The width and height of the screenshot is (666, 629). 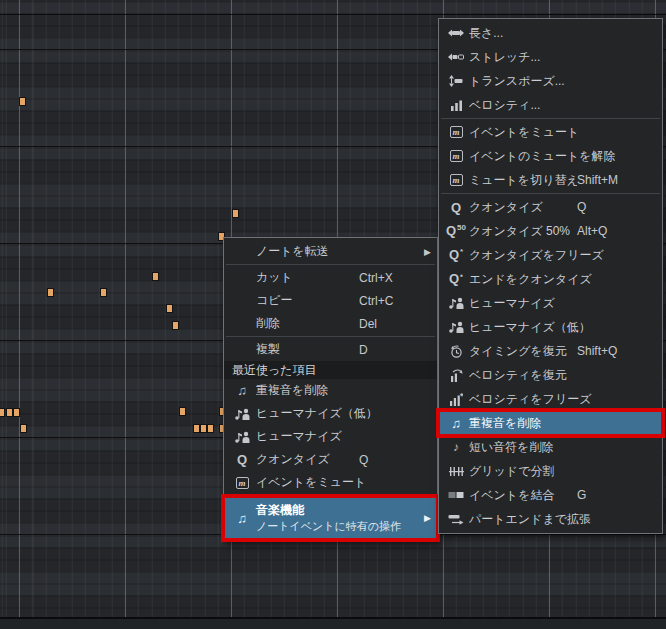 What do you see at coordinates (558, 280) in the screenshot?
I see `menu-item-label: エンドをクオンタイズ` at bounding box center [558, 280].